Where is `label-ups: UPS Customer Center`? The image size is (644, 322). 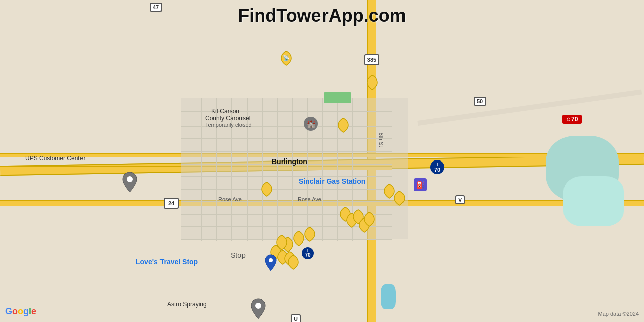 label-ups: UPS Customer Center is located at coordinates (55, 158).